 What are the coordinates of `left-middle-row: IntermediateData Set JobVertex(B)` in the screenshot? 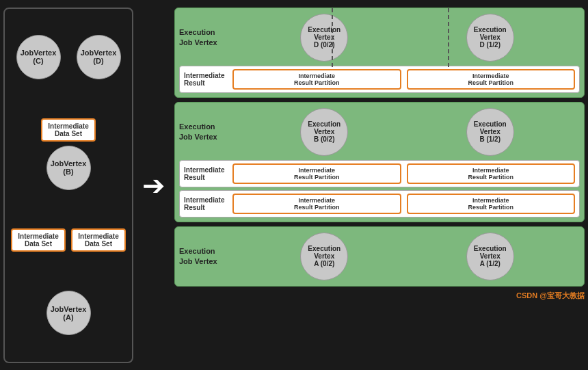 It's located at (68, 155).